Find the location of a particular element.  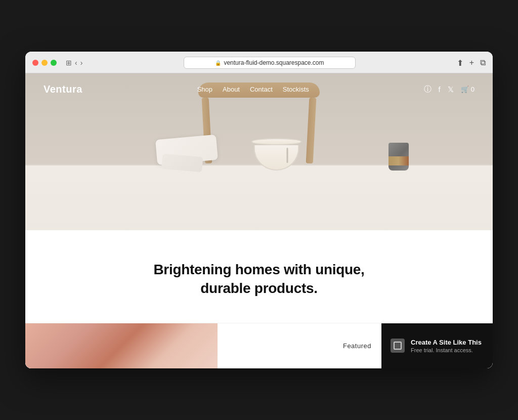

nav-shop: Shop is located at coordinates (205, 89).